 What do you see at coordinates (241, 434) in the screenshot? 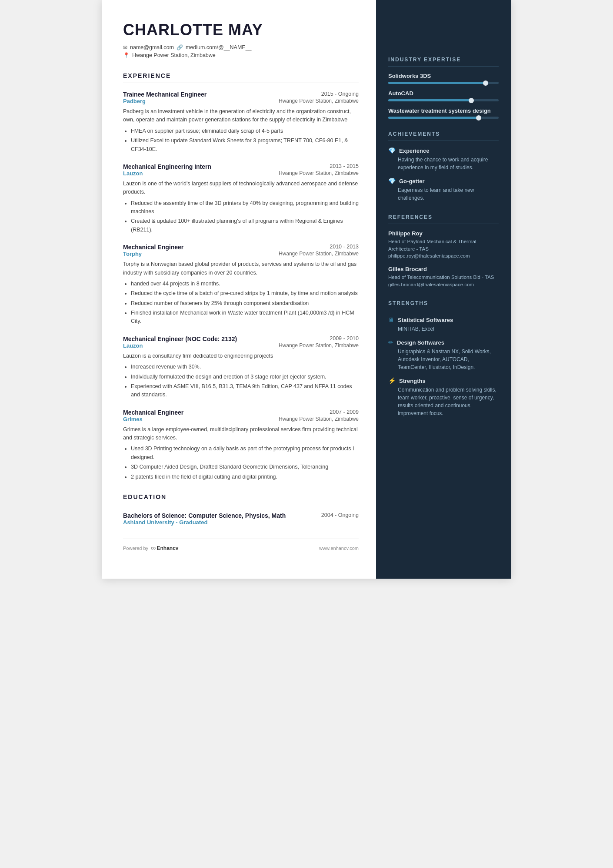
I see `exp-desc-5: Grimes is a large employee-owned, multid…` at bounding box center [241, 434].